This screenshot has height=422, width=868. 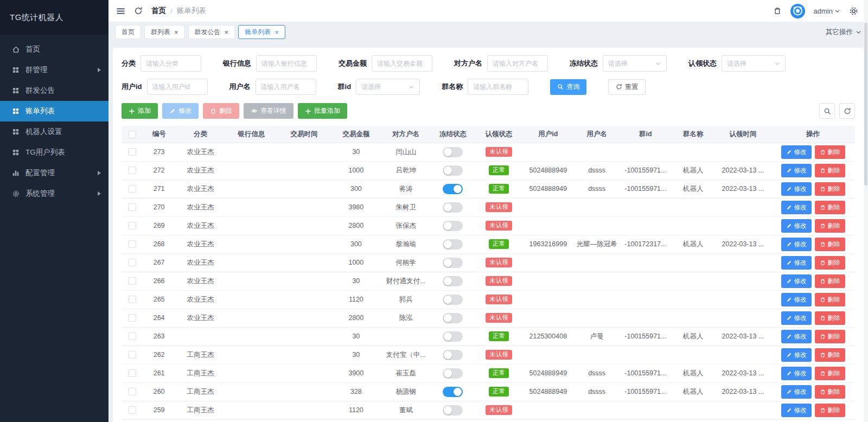 I want to click on view-detail-button: 查看详情, so click(x=269, y=111).